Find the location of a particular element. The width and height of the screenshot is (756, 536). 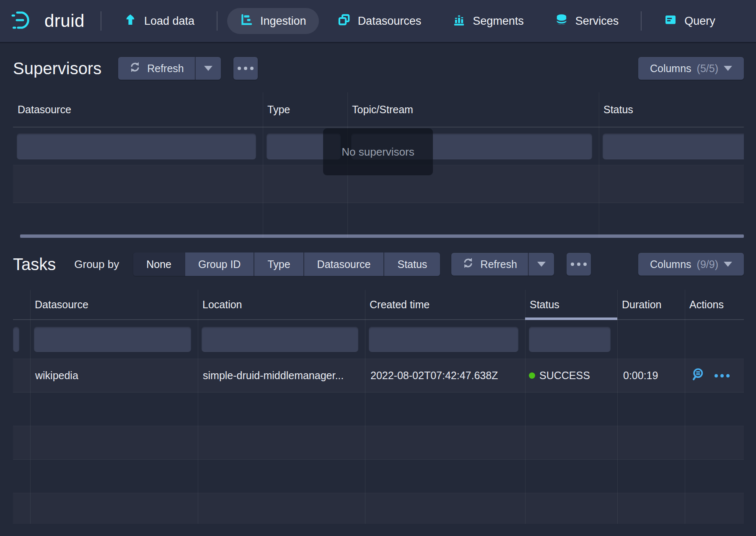

group-by-type-button: Type is located at coordinates (279, 264).